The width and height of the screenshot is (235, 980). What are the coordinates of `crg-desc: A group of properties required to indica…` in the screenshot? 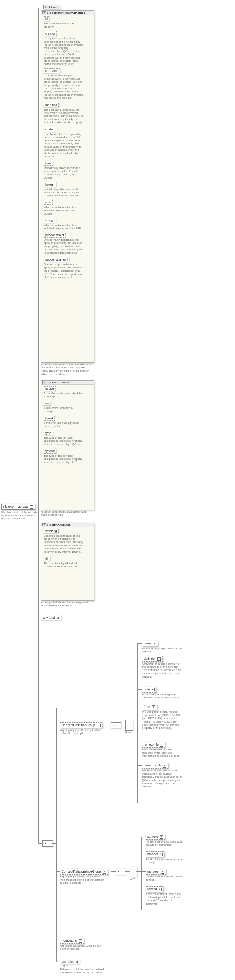 It's located at (83, 880).